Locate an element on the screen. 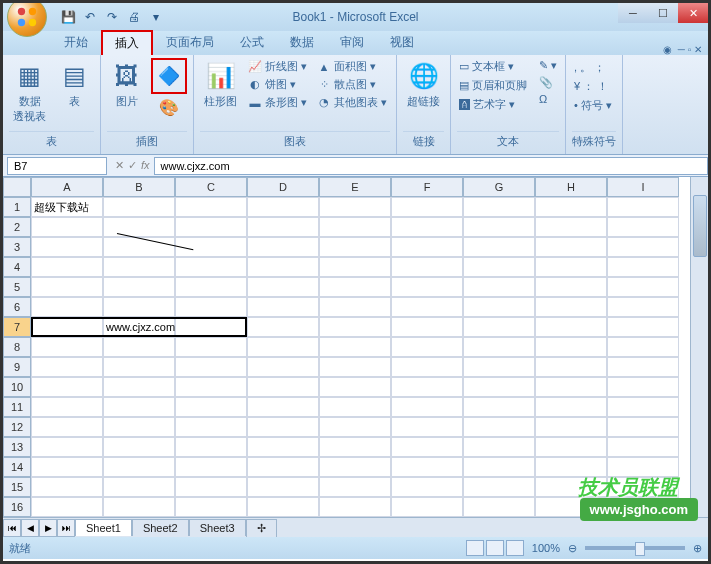  sheet-nav-prev: ◀ is located at coordinates (30, 528).